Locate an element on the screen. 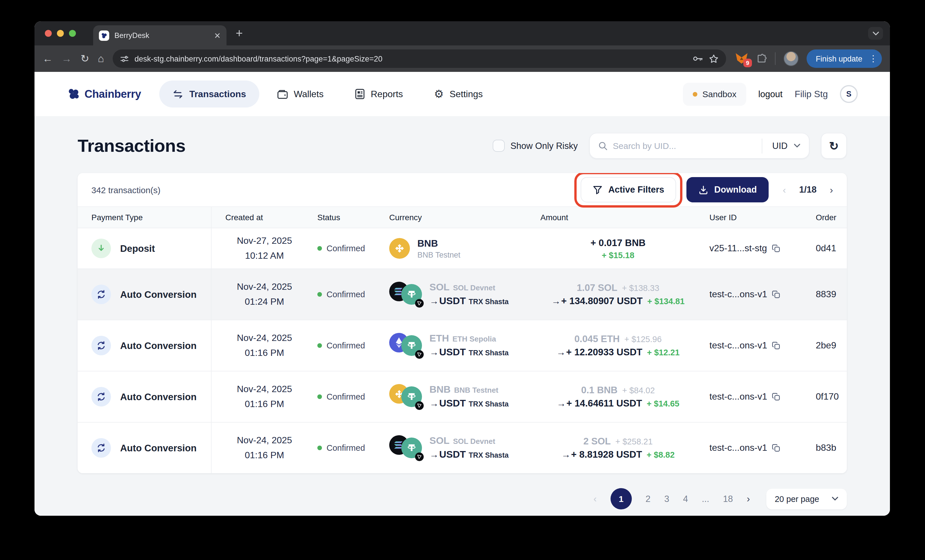  new-tab-button: + is located at coordinates (240, 33).